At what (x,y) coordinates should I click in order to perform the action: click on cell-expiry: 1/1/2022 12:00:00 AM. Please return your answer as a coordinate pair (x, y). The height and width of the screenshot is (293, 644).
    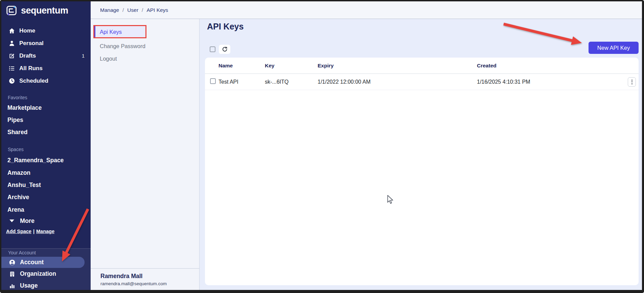
    Looking at the image, I should click on (397, 82).